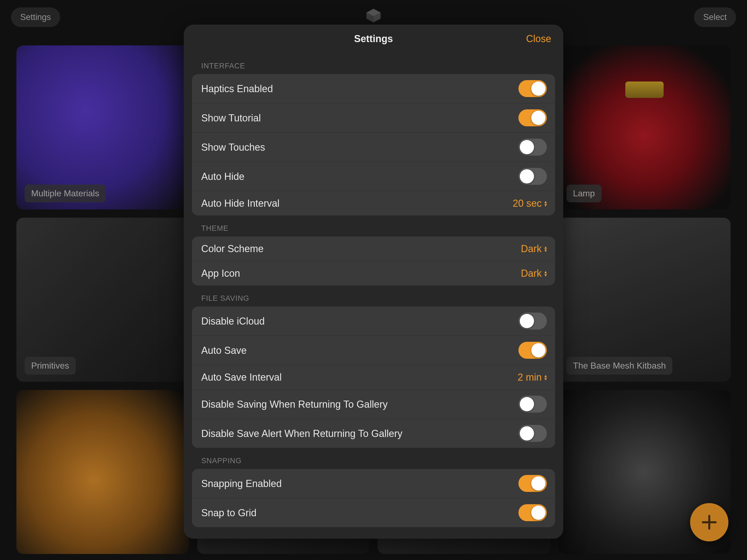 The height and width of the screenshot is (560, 747). What do you see at coordinates (374, 458) in the screenshot?
I see `section-header-snapping: SNAPPING` at bounding box center [374, 458].